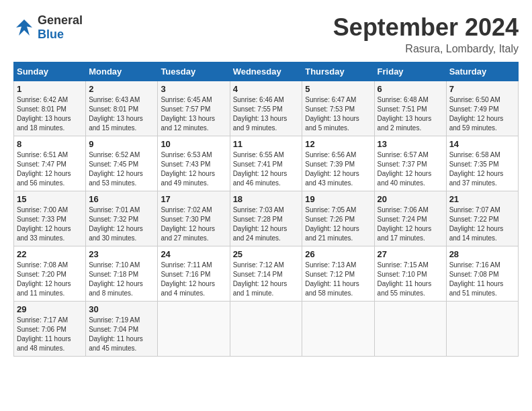 The height and width of the screenshot is (411, 532). What do you see at coordinates (266, 329) in the screenshot?
I see `calendar-week-5: 29Sunrise: 7:17 AM Sunset: 7:06 PM Dayli…` at bounding box center [266, 329].